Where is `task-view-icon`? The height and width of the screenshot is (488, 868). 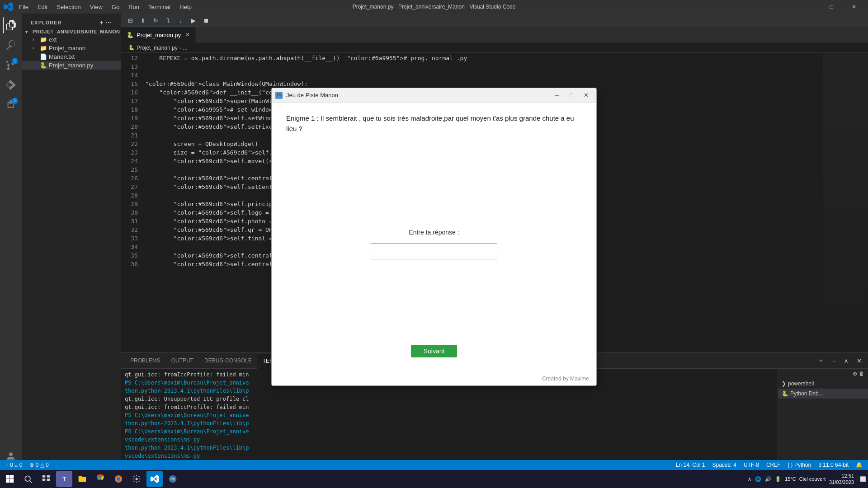 task-view-icon is located at coordinates (46, 479).